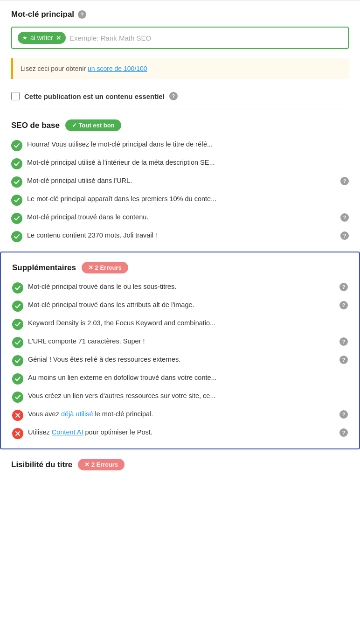 This screenshot has width=360, height=644. Describe the element at coordinates (188, 199) in the screenshot. I see `seo-item-4-text: Le mot-clé principal apparaît dans les p…` at that location.